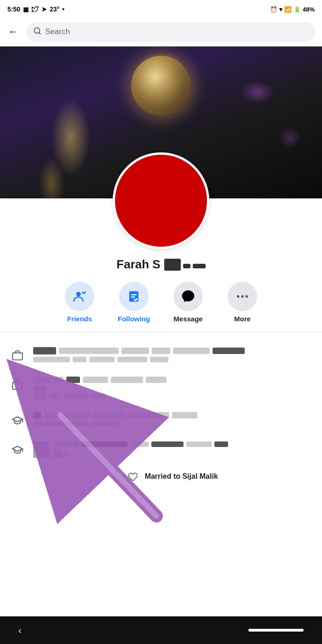 Image resolution: width=322 pixels, height=644 pixels. I want to click on nav-home-indicator, so click(276, 630).